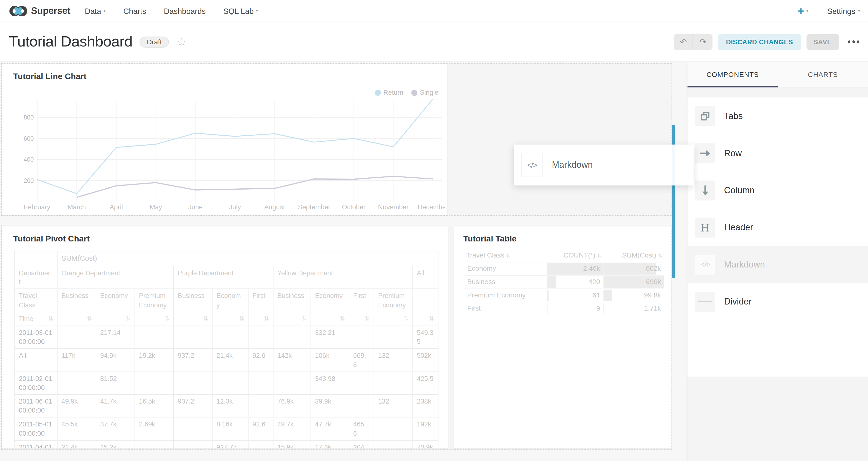  What do you see at coordinates (778, 301) in the screenshot?
I see `component-item-divider: Divider` at bounding box center [778, 301].